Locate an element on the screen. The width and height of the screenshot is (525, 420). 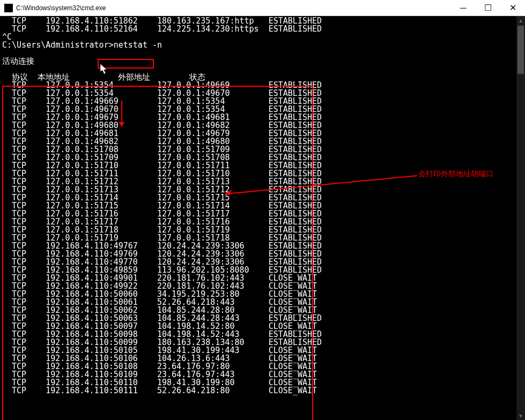
cmd-icon is located at coordinates (9, 8).